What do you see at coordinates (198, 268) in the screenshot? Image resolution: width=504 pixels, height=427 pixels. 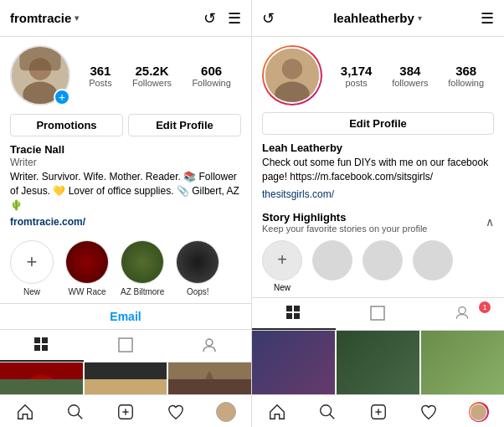 I see `story-oo: Oops!` at bounding box center [198, 268].